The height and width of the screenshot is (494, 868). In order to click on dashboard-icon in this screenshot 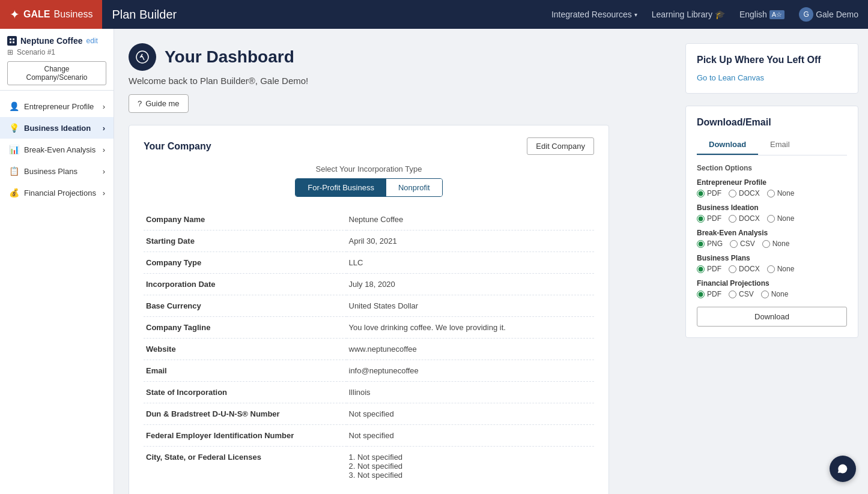, I will do `click(142, 57)`.